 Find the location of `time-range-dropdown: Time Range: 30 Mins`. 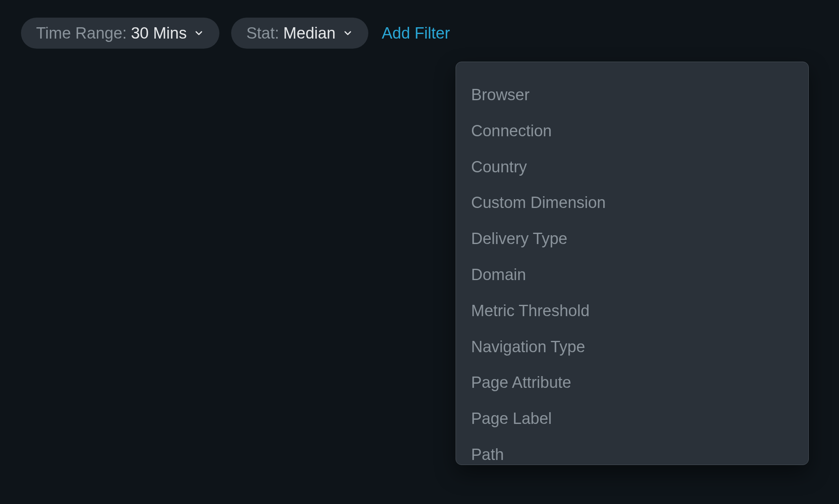

time-range-dropdown: Time Range: 30 Mins is located at coordinates (120, 33).